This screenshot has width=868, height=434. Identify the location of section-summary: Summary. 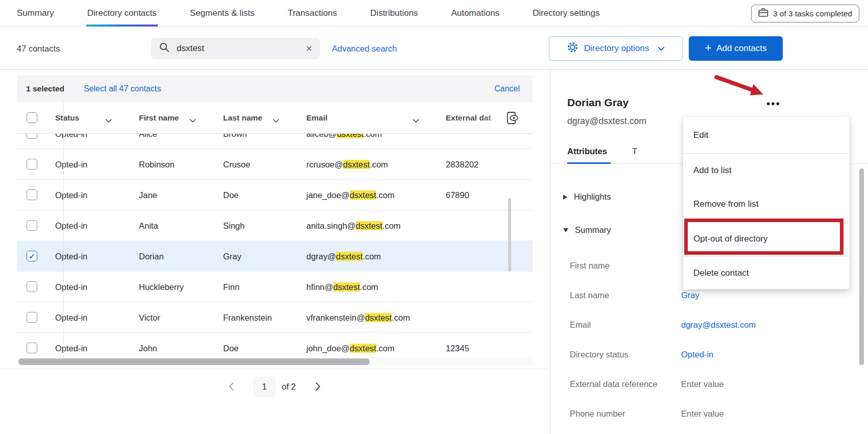
(587, 230).